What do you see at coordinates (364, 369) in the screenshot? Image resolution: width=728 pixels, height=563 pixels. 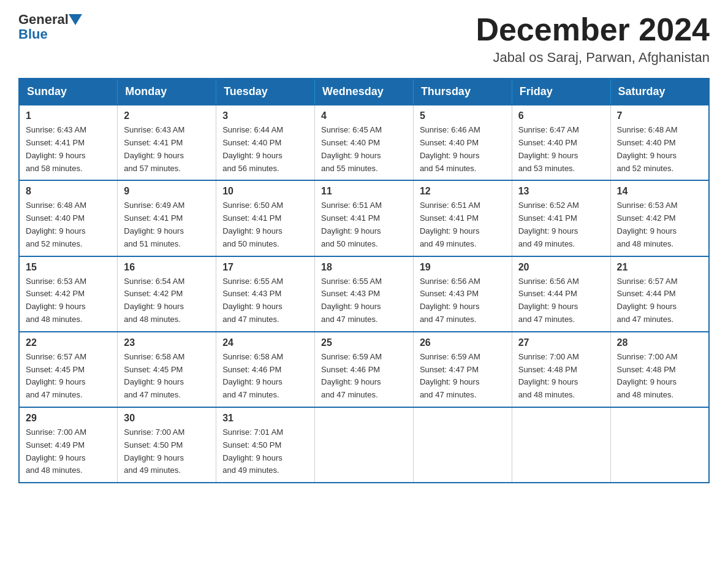 I see `calendar-week-row: 22 Sunrise: 6:57 AMSunset: 4:45 PMDaylig…` at bounding box center [364, 369].